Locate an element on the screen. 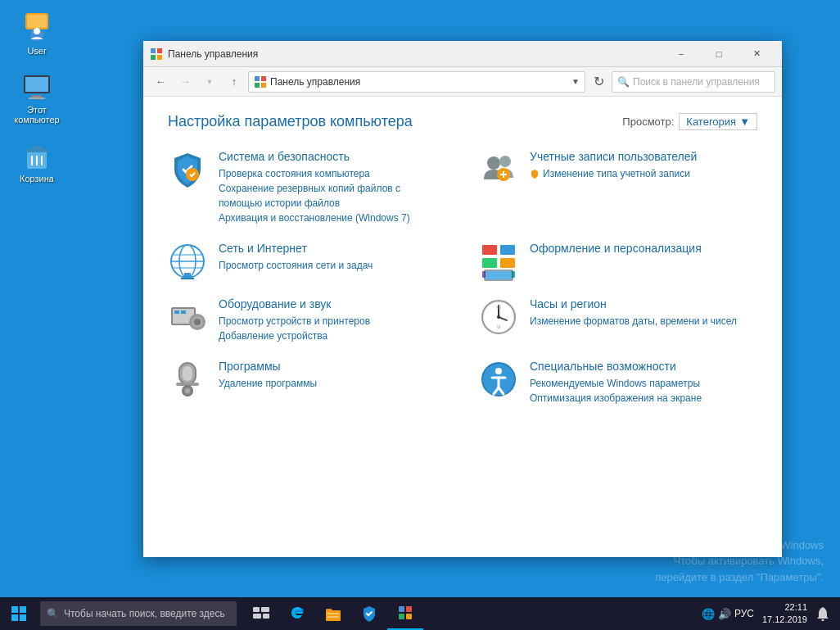 Image resolution: width=840 pixels, height=630 pixels. notification-button is located at coordinates (823, 614).